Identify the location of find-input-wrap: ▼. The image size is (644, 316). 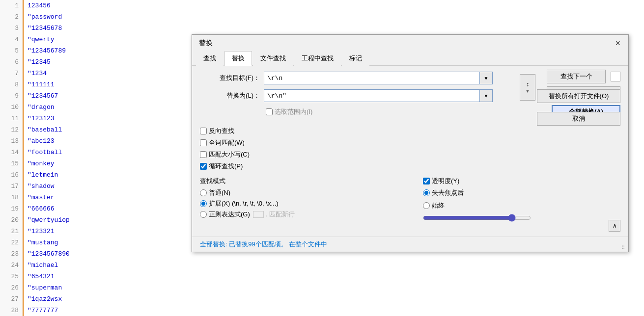
(378, 78).